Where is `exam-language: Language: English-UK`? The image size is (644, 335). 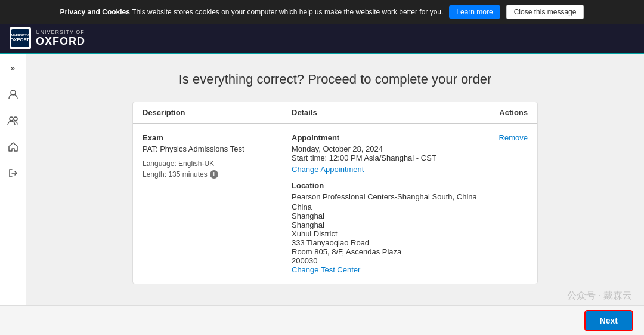
exam-language: Language: English-UK is located at coordinates (217, 164).